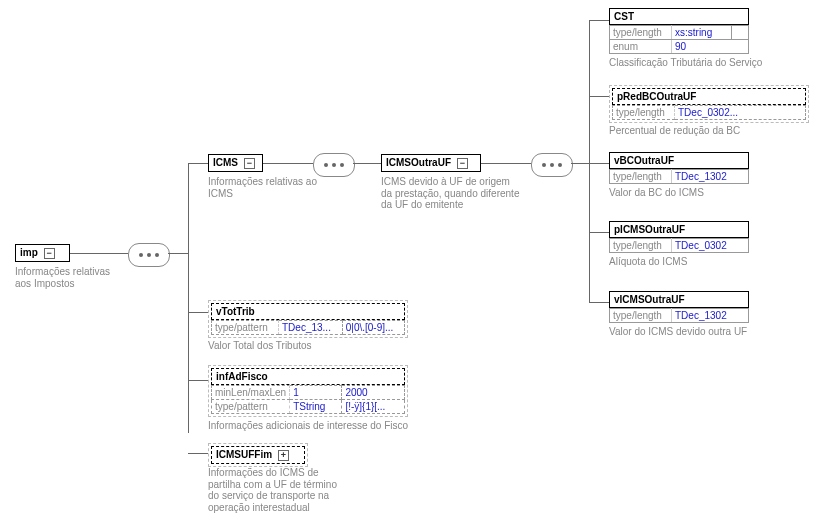 Image resolution: width=826 pixels, height=531 pixels. Describe the element at coordinates (431, 163) in the screenshot. I see `node-icmsoutrauf: ICMSOutraUF −` at that location.